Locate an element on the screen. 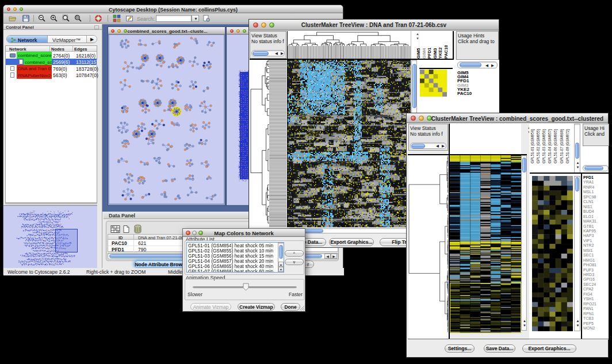  save-data-button: Save Data... is located at coordinates (499, 348).